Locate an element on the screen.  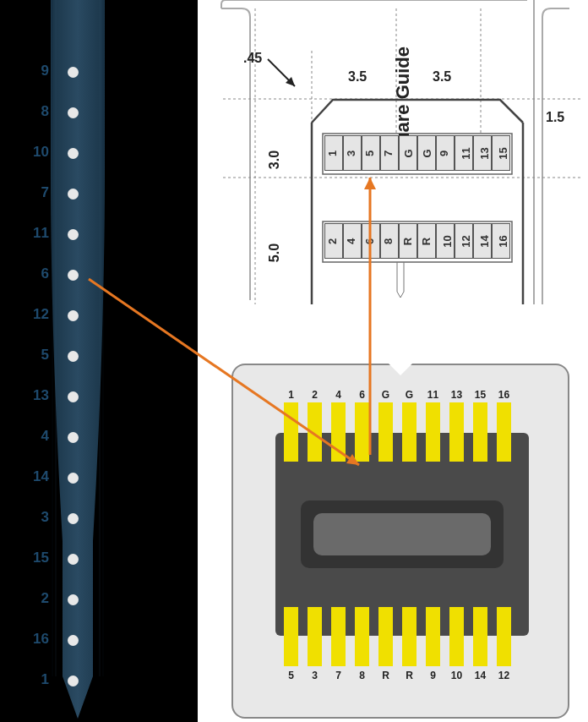
electrode-label: 3 is located at coordinates (36, 517).